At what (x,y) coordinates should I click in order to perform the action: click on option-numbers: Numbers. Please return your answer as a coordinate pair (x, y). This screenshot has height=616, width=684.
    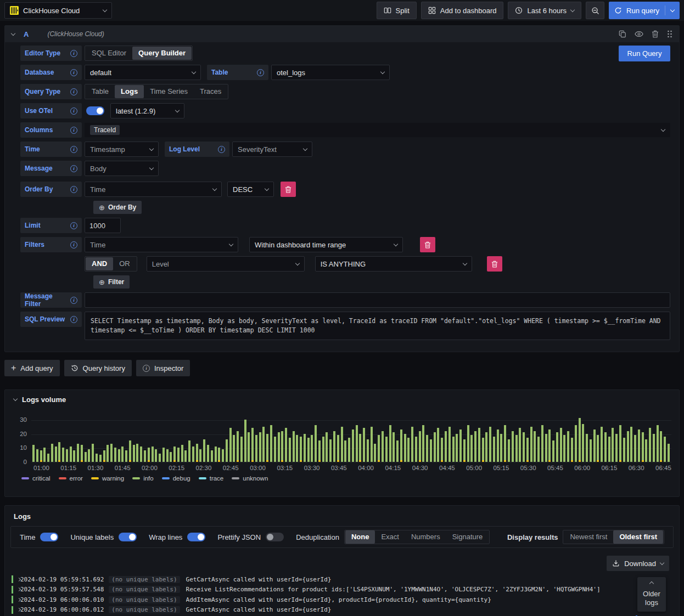
    Looking at the image, I should click on (426, 537).